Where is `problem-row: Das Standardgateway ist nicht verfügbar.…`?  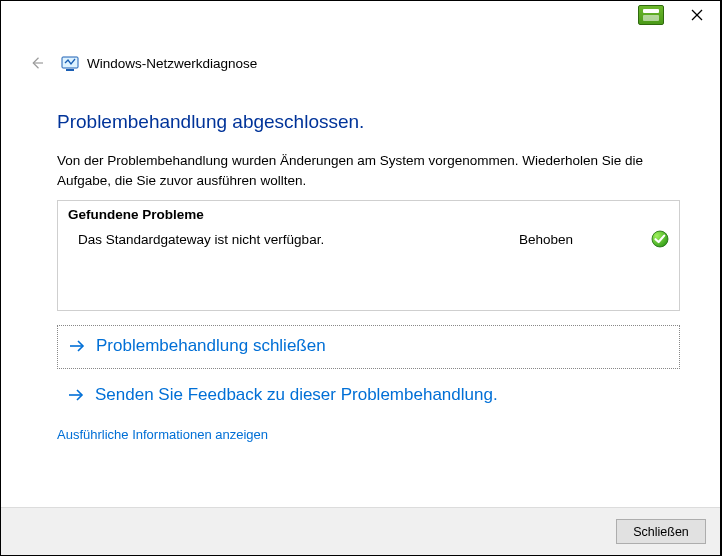 problem-row: Das Standardgateway ist nicht verfügbar.… is located at coordinates (368, 239).